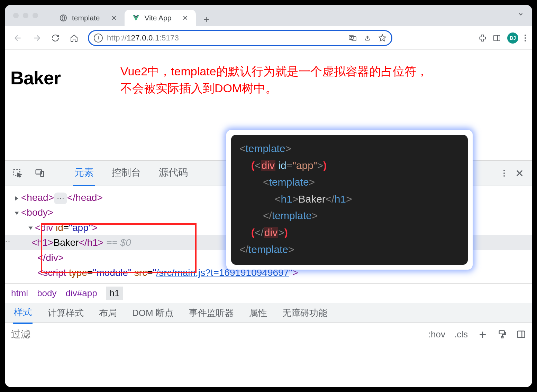 The height and width of the screenshot is (392, 537). What do you see at coordinates (115, 293) in the screenshot?
I see `crumb-h1: h1` at bounding box center [115, 293].